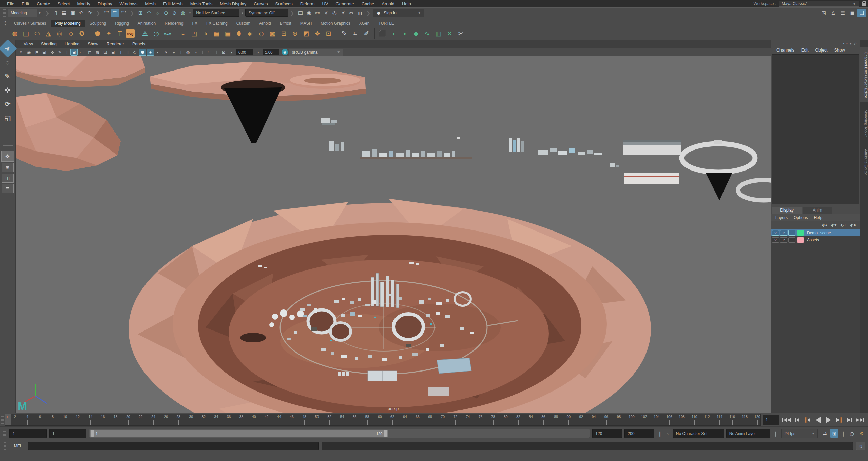 The image size is (868, 461). What do you see at coordinates (173, 446) in the screenshot?
I see `command-input` at bounding box center [173, 446].